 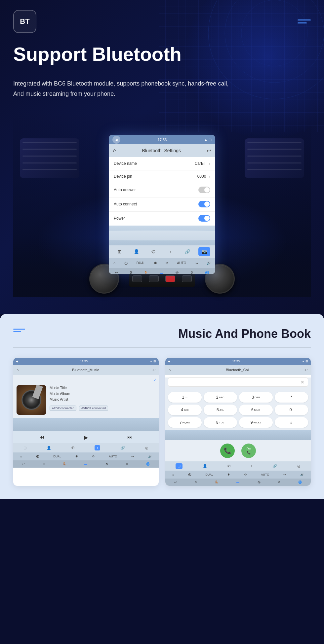 What do you see at coordinates (177, 272) in the screenshot?
I see `front-icon: ⛗` at bounding box center [177, 272].